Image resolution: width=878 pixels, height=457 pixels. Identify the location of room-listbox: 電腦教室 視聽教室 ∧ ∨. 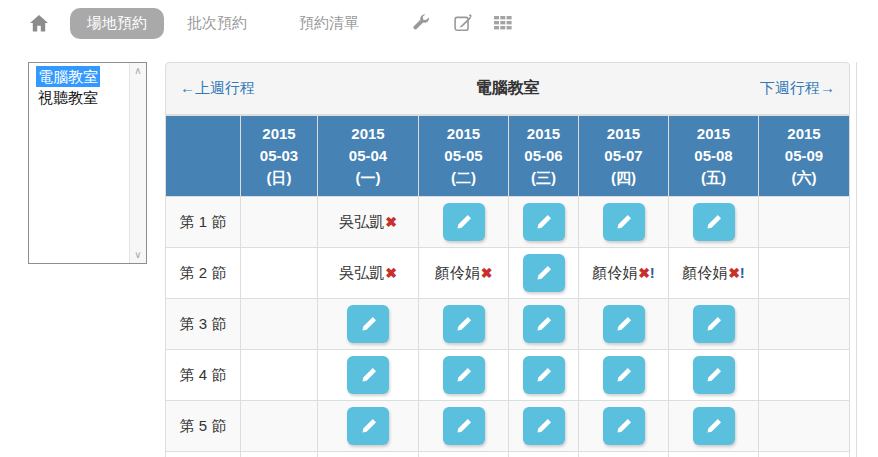
(88, 163).